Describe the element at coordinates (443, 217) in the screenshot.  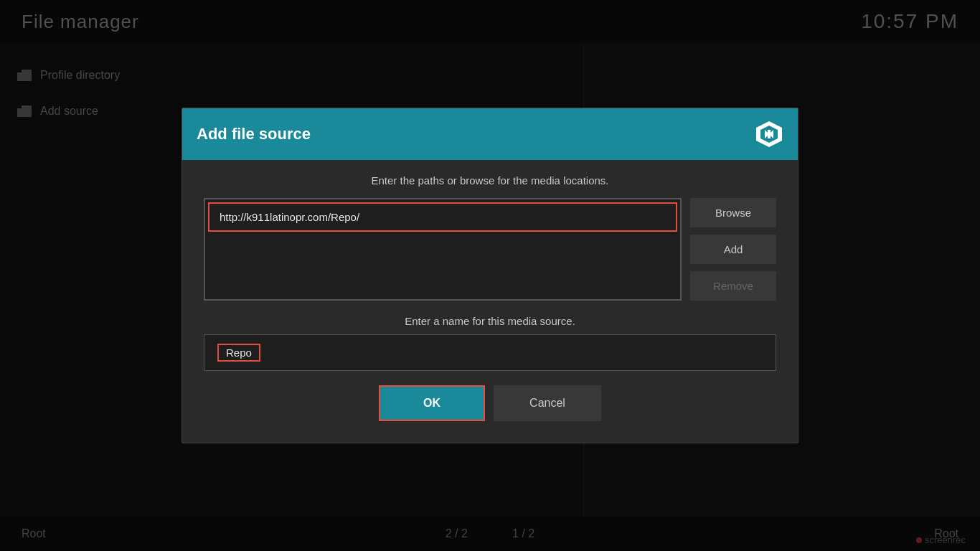
I see `path-entry: http://k911latinopr.com/Repo/` at that location.